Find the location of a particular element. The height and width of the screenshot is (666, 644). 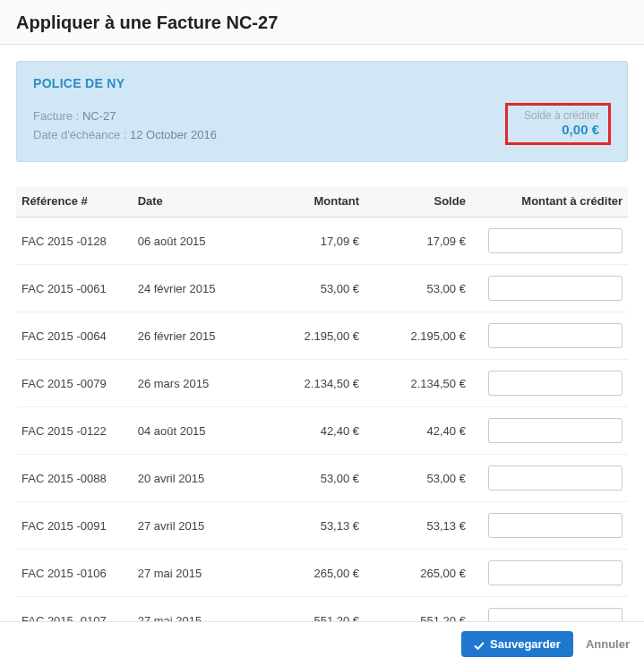

cell-date: 27 avril 2015 is located at coordinates (195, 526).